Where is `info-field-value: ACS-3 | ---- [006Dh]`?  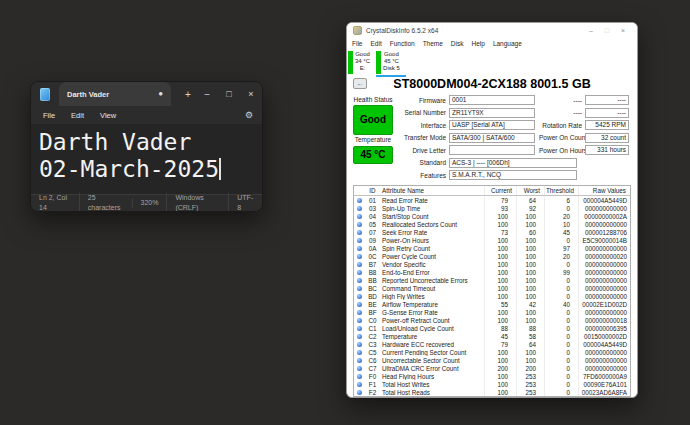
info-field-value: ACS-3 | ---- [006Dh] is located at coordinates (513, 163).